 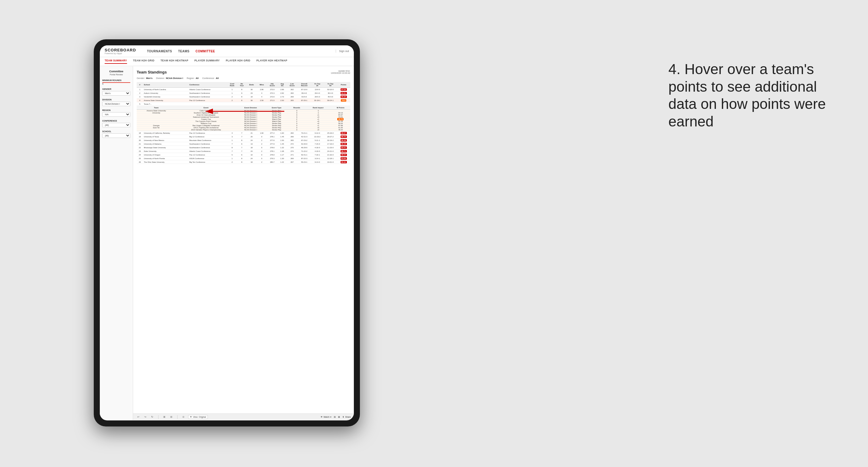 What do you see at coordinates (756, 95) in the screenshot?
I see `annotation-text: 4. Hover over a team's points to see add…` at bounding box center [756, 95].